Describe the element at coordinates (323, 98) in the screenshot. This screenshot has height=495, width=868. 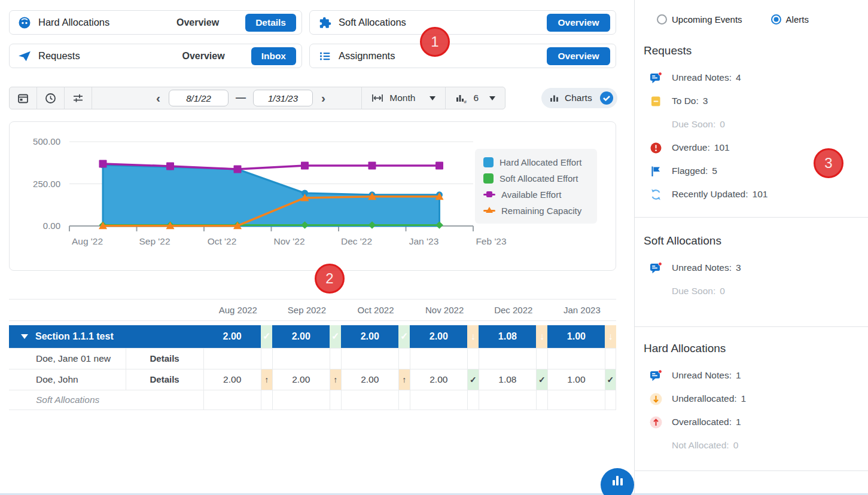
I see `range-next-icon: ›` at that location.